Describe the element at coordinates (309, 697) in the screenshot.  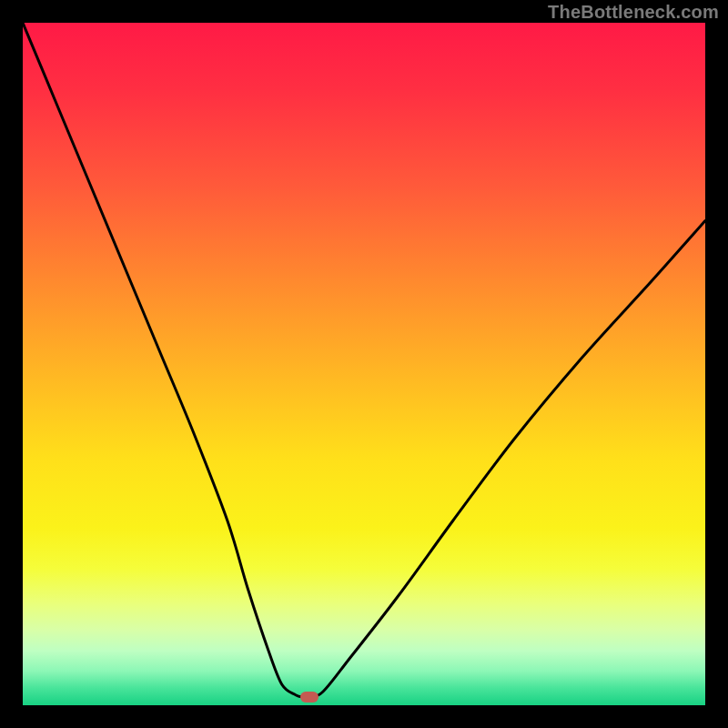
I see `minimum-marker-icon` at that location.